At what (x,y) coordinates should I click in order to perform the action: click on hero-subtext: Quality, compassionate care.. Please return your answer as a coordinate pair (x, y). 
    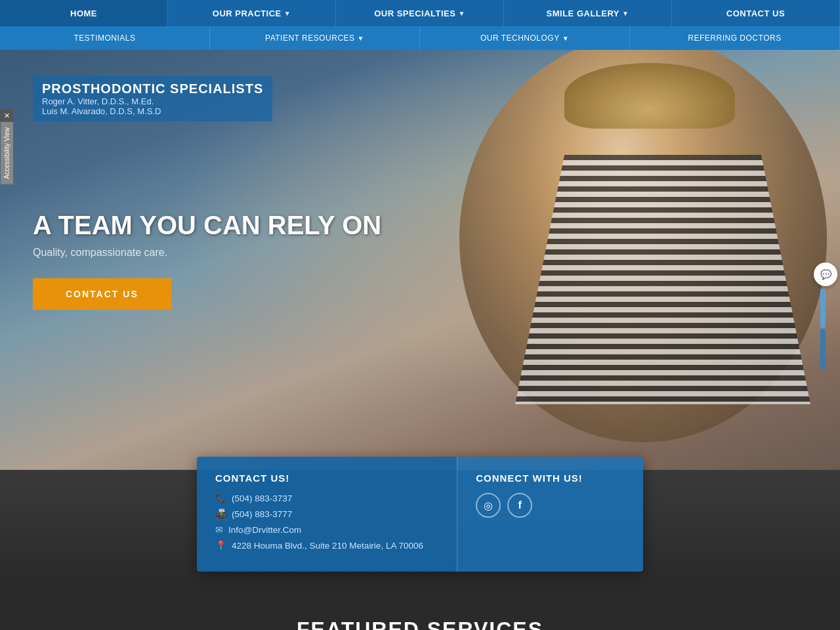
    Looking at the image, I should click on (420, 253).